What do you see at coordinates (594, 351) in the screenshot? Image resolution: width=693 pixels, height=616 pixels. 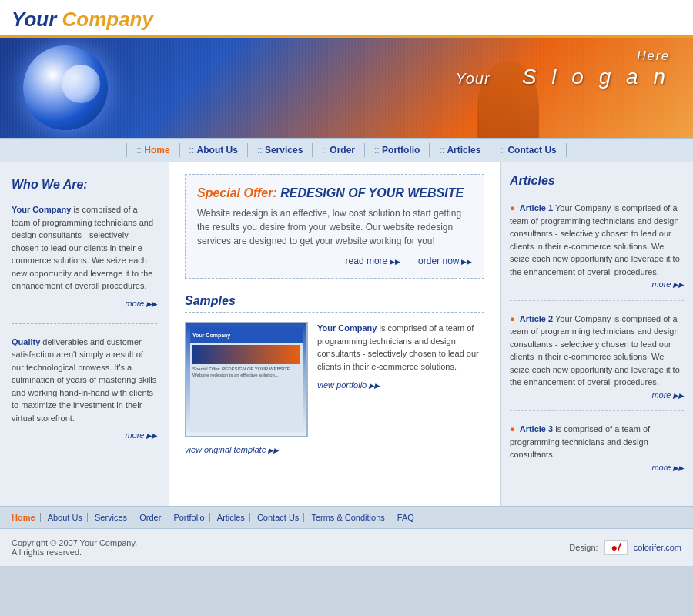 I see `article-2-body: Your Company is comprised of a team of p…` at bounding box center [594, 351].